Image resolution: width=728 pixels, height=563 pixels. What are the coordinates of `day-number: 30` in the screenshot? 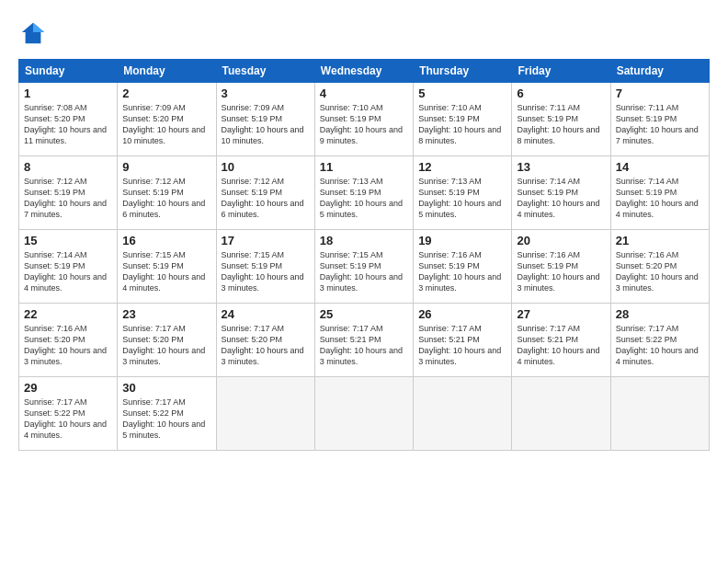 It's located at (166, 388).